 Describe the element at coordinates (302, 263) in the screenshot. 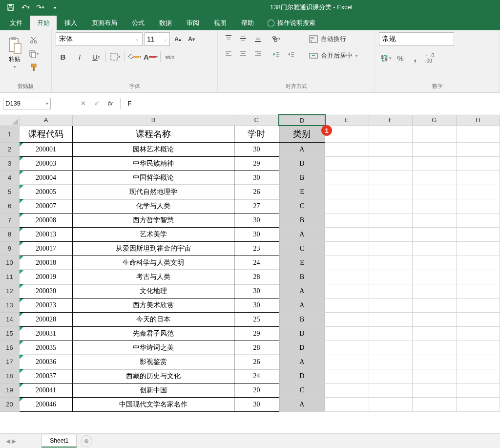

I see `cell-d10: E` at that location.